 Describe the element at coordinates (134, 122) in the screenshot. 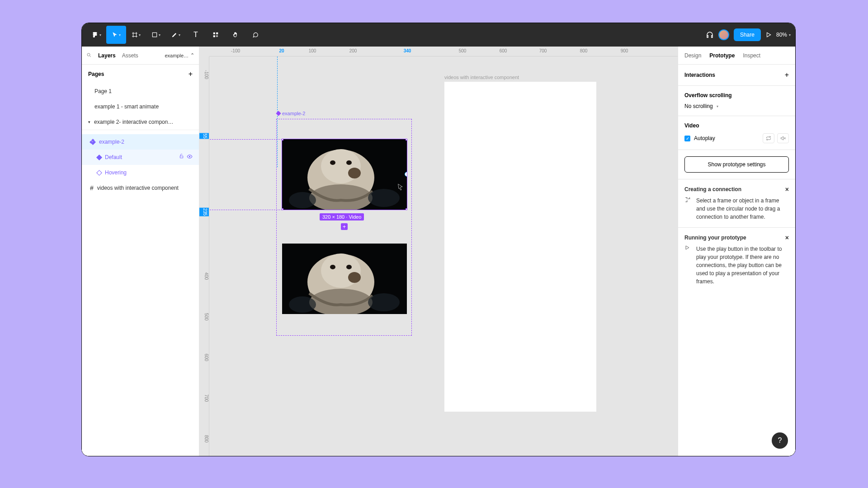

I see `page-item-label: example 2- interactive compon…` at that location.